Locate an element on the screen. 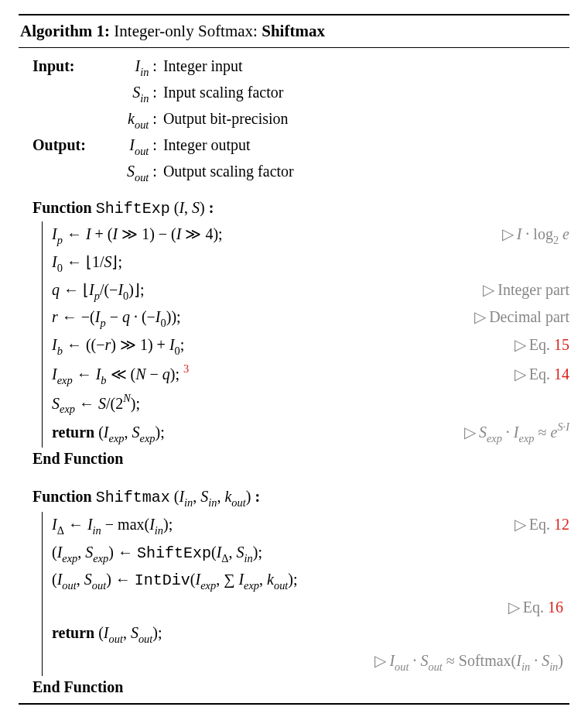  io-var: kout : is located at coordinates (128, 120).